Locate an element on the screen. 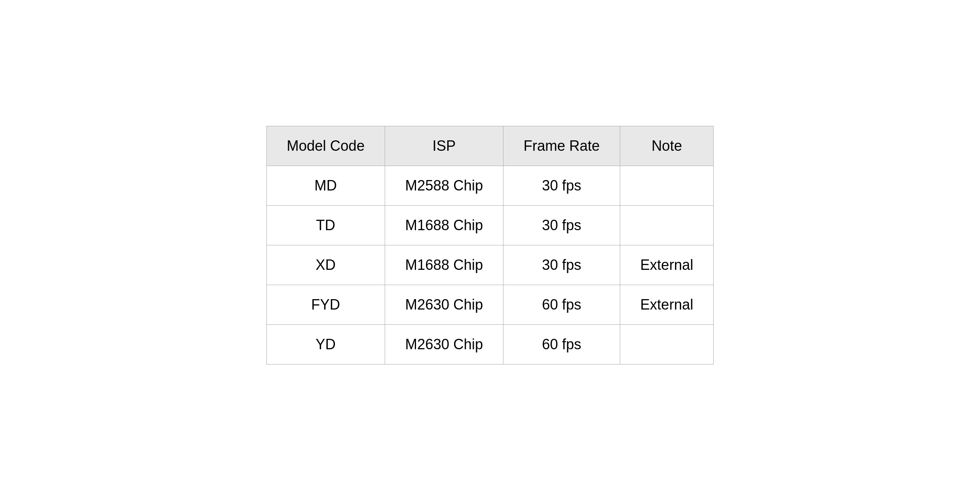 The height and width of the screenshot is (490, 980). model-code-cell: FYD is located at coordinates (326, 305).